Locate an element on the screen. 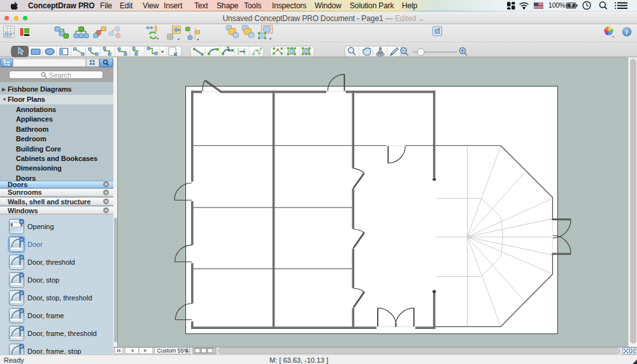 This screenshot has height=364, width=637. svg-text: i is located at coordinates (627, 32).